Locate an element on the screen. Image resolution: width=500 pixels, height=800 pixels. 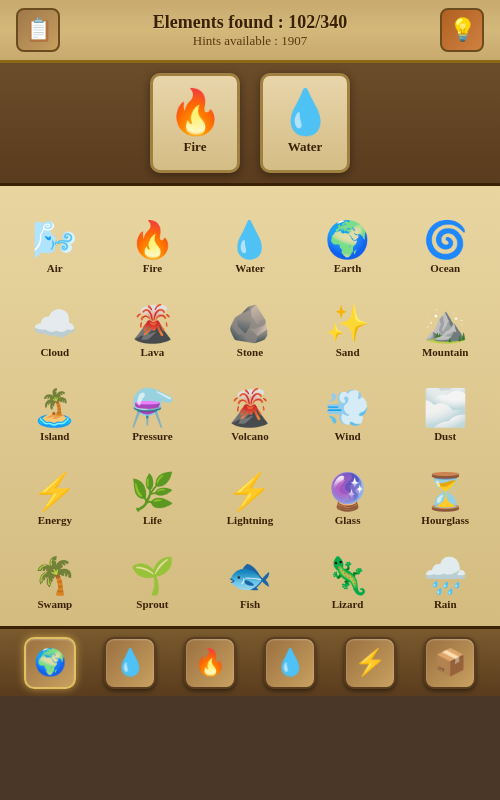
mountain-icon: ⛰️ is located at coordinates (446, 324).